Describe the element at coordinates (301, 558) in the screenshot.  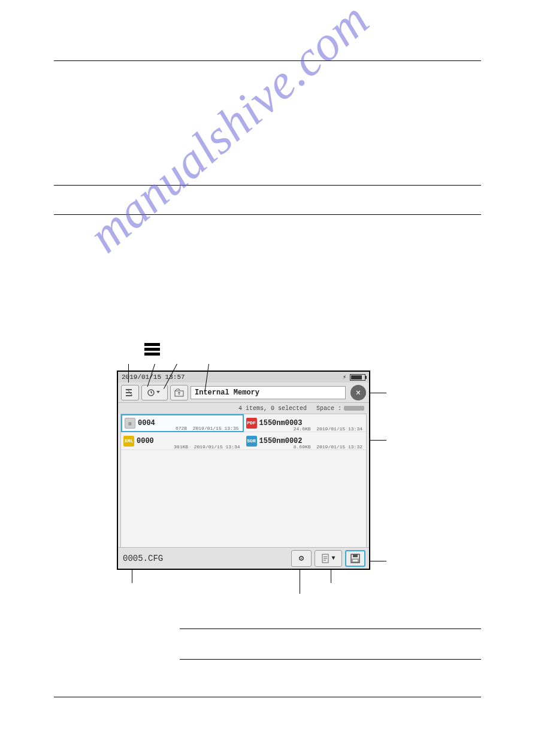
I see `gear-icon: ⚙` at that location.